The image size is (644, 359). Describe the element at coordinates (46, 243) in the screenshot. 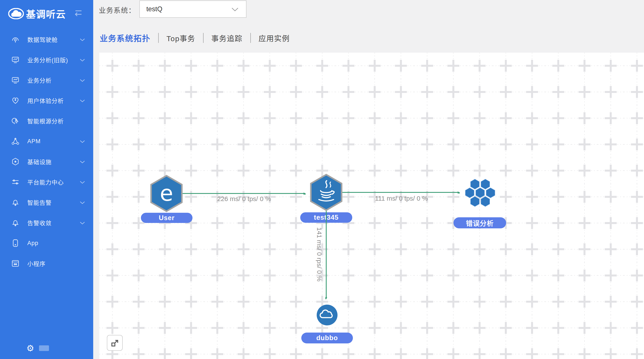

I see `sidebar-item-app: App` at that location.